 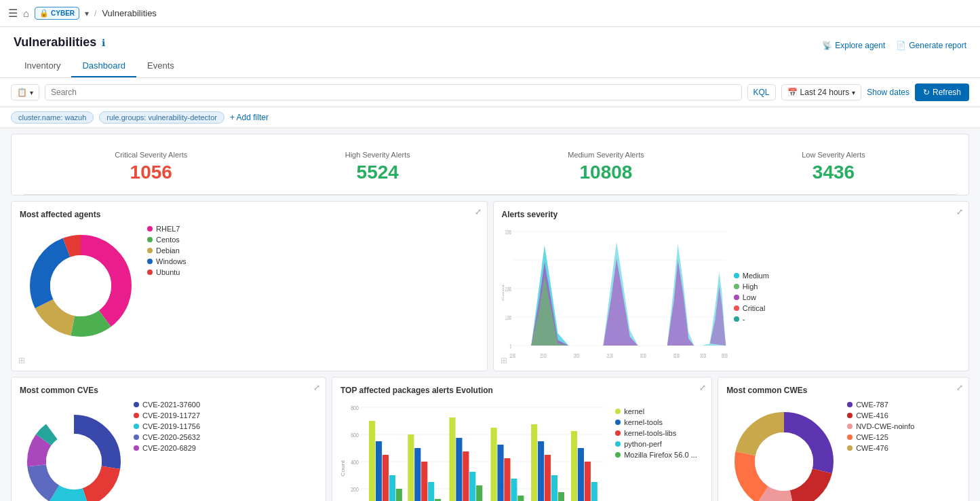 What do you see at coordinates (885, 426) in the screenshot?
I see `legend-label-nvd-cwe: NVD-CWE-noinfo` at bounding box center [885, 426].